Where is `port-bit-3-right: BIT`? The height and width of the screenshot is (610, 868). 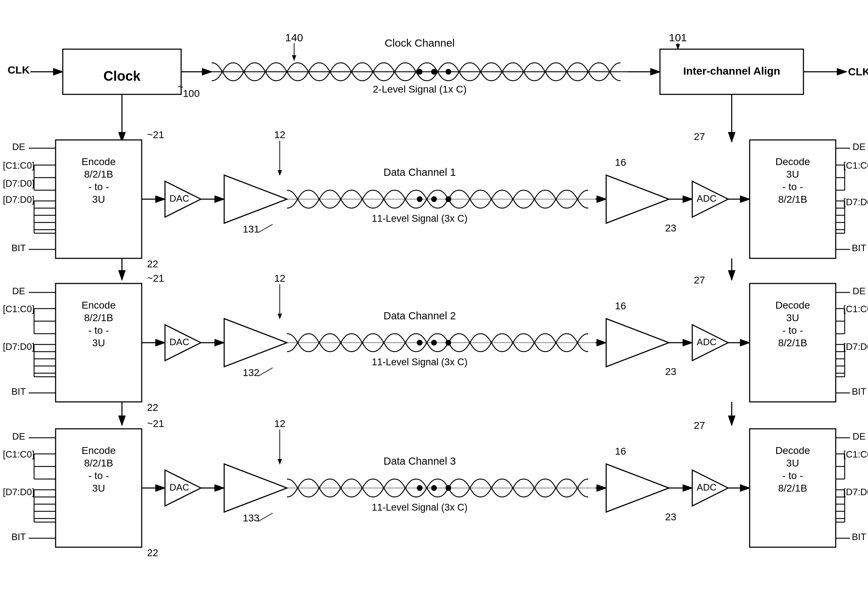 port-bit-3-right: BIT is located at coordinates (859, 537).